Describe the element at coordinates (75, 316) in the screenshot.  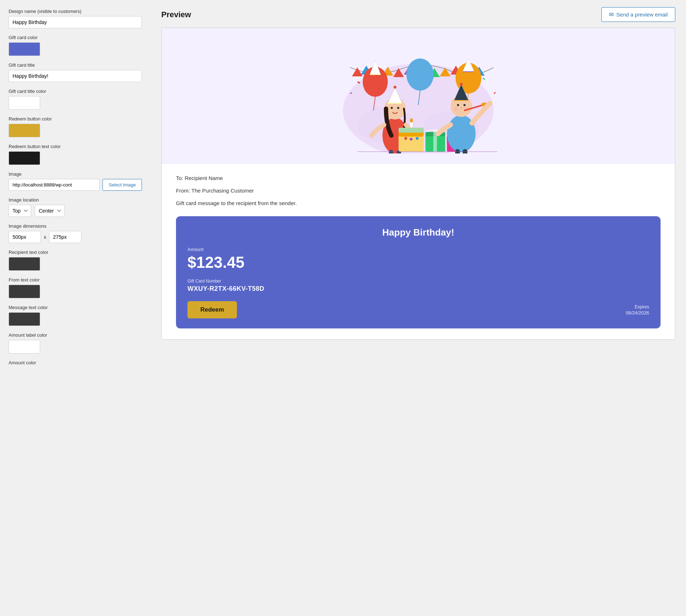
I see `message-text-color-group: Message text color` at that location.